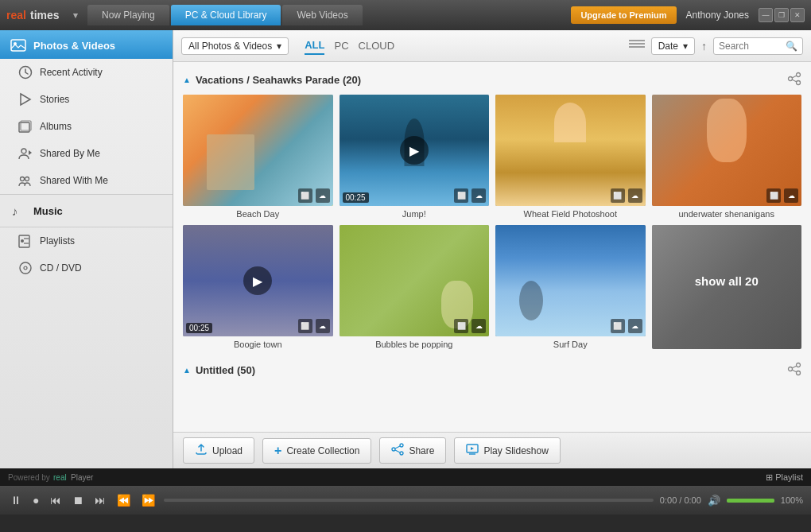  What do you see at coordinates (231, 46) in the screenshot?
I see `filter-label: All Photos & Videos` at bounding box center [231, 46].